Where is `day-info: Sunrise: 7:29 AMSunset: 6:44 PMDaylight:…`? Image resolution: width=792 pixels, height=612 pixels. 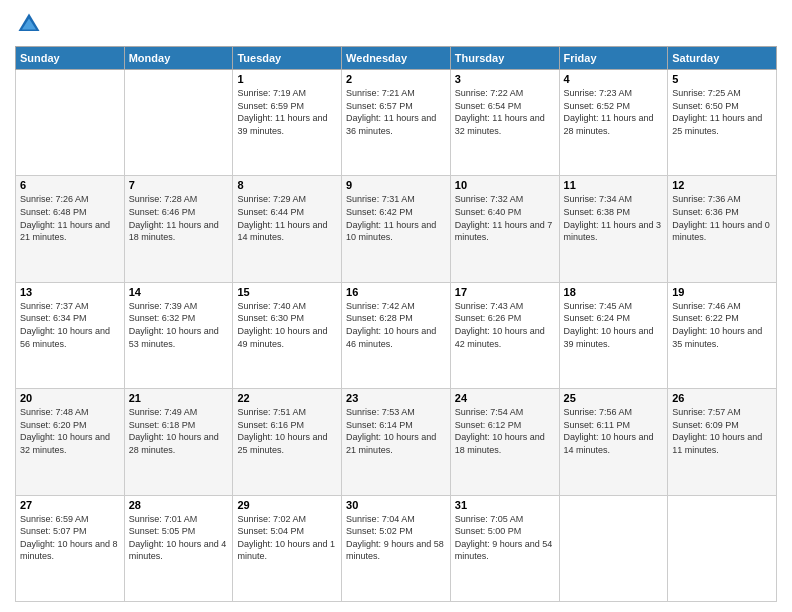 day-info: Sunrise: 7:29 AMSunset: 6:44 PMDaylight:… is located at coordinates (287, 218).